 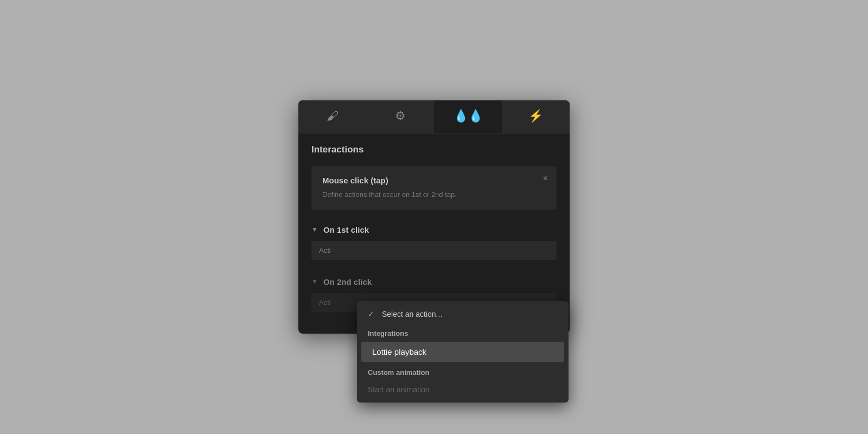 I want to click on toolbar: 🖌 ⚙ 💧💧 ⚡, so click(x=434, y=117).